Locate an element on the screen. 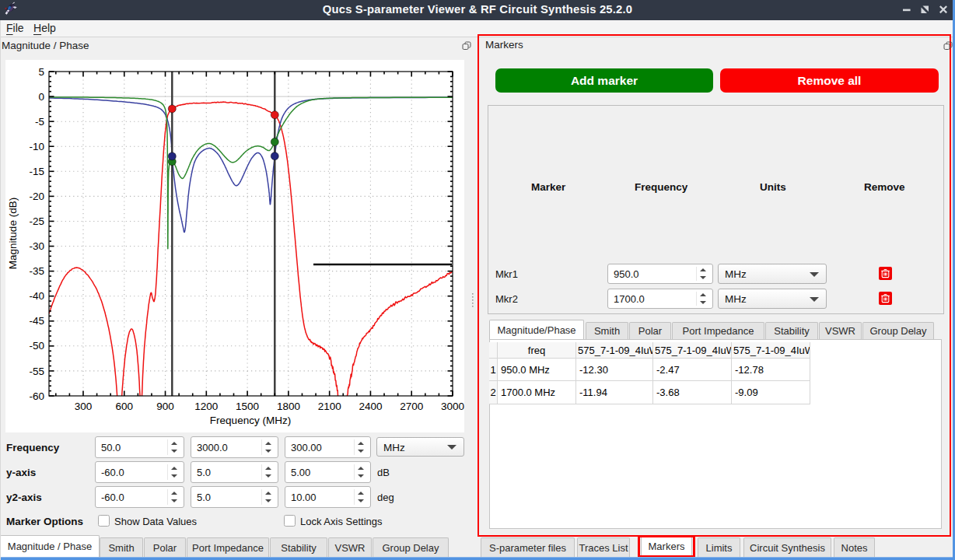 This screenshot has width=955, height=560. svg-text: -5 is located at coordinates (40, 121).